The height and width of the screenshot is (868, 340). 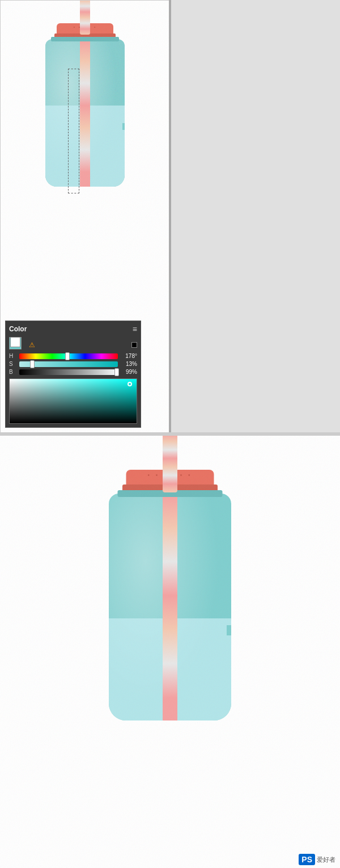 I want to click on watermark-site: 爱好者, so click(x=326, y=860).